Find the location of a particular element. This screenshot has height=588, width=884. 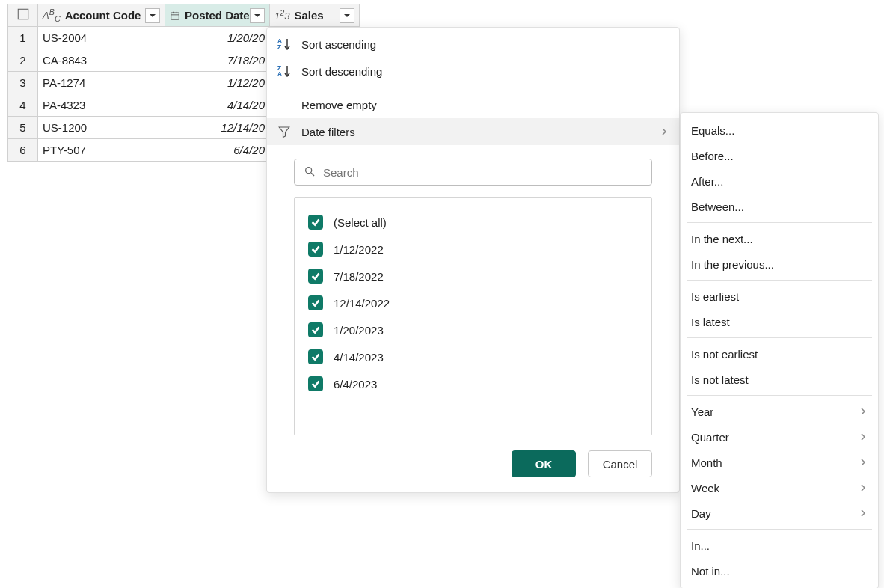

filter-is-latest: Is latest is located at coordinates (779, 322).